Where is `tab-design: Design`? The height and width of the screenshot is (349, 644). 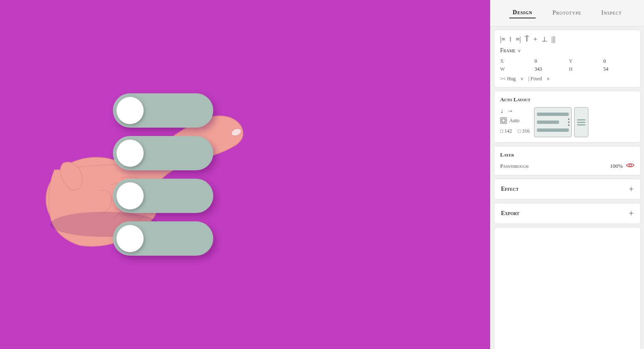 tab-design: Design is located at coordinates (523, 13).